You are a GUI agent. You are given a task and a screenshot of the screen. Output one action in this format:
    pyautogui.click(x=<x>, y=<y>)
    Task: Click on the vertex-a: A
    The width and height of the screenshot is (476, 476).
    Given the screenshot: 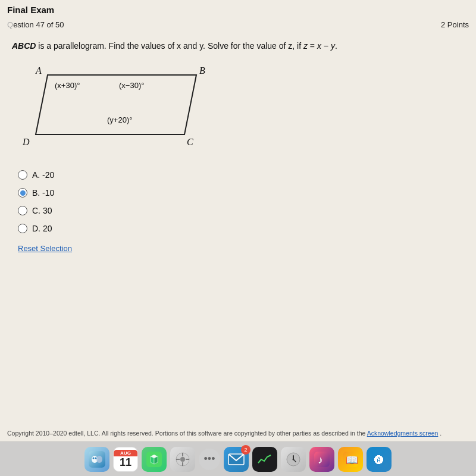 What is the action you would take?
    pyautogui.click(x=38, y=70)
    